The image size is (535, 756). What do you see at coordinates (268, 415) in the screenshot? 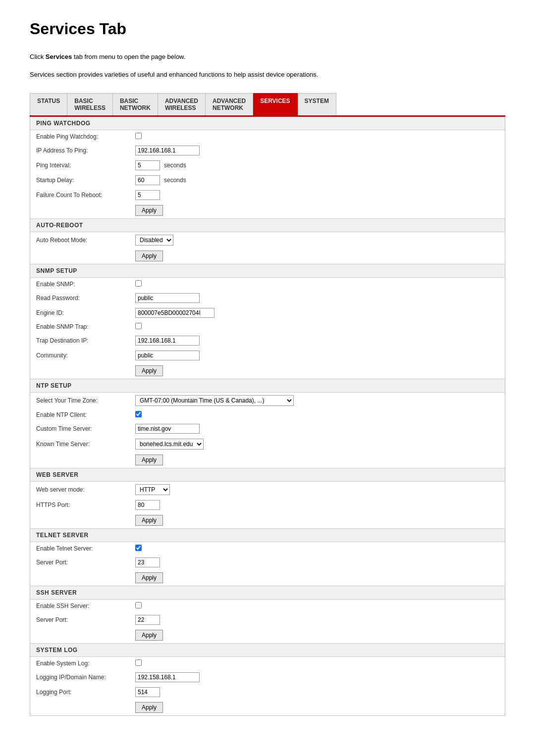
I see `table-row: Enable NTP Client:` at bounding box center [268, 415].